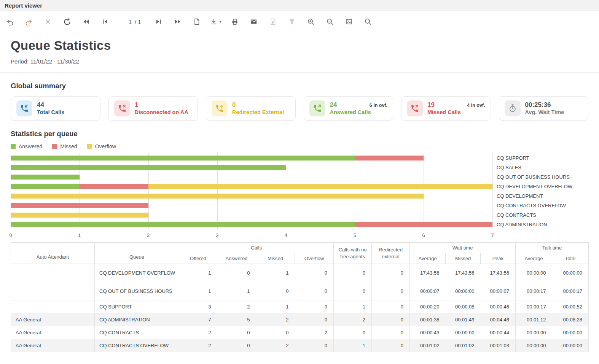 This screenshot has height=364, width=599. Describe the element at coordinates (300, 346) in the screenshot. I see `table-row: AA GeneralCQ CONTRACTS OVERFLOW20201000:…` at that location.